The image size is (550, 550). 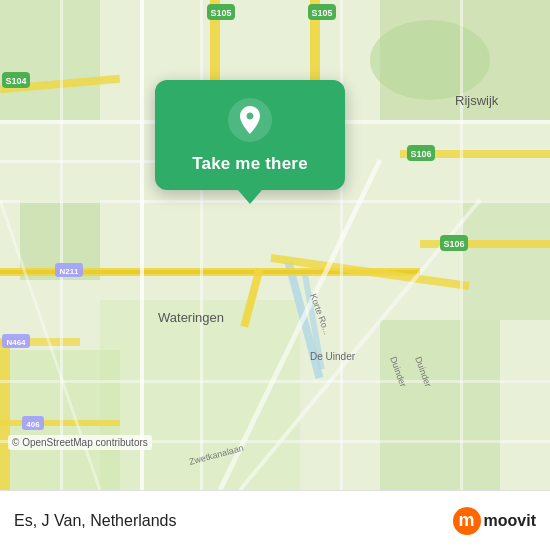 I want to click on svg-text: N464, so click(x=16, y=342).